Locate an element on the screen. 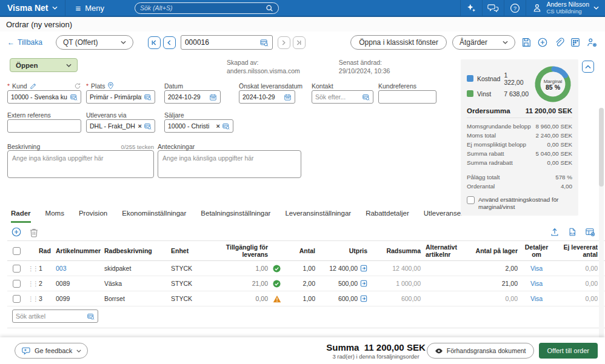 The image size is (605, 364). plats-input is located at coordinates (116, 97).